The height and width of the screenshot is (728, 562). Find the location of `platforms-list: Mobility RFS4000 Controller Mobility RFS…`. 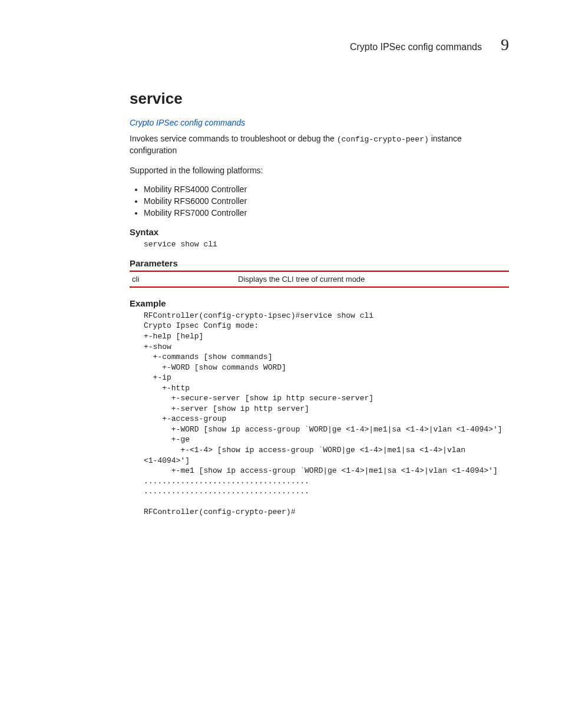

platforms-list: Mobility RFS4000 Controller Mobility RFS… is located at coordinates (319, 201).